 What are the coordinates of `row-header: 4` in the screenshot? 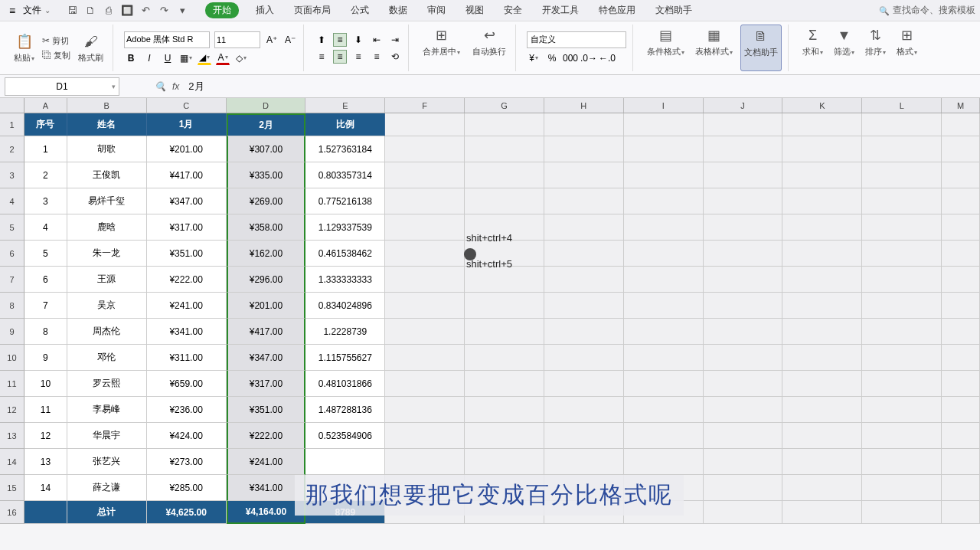 It's located at (12, 201).